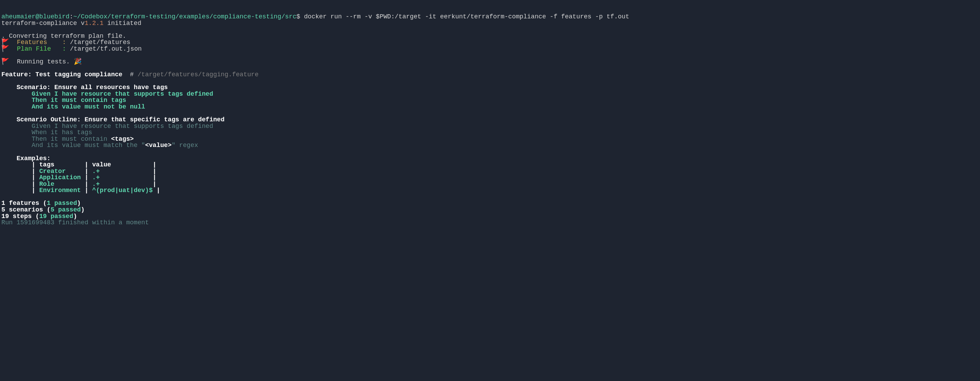 The height and width of the screenshot is (381, 980). I want to click on scenario1-title: Scenario: Ensure all resources have tags, so click(84, 88).